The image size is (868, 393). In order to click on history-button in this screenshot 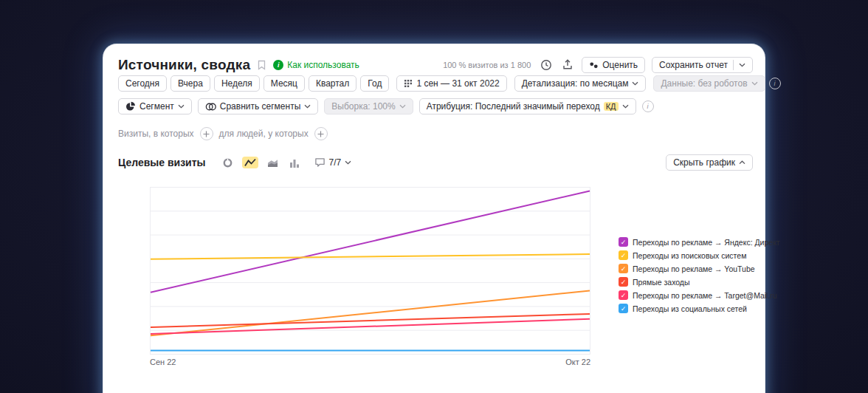, I will do `click(546, 65)`.